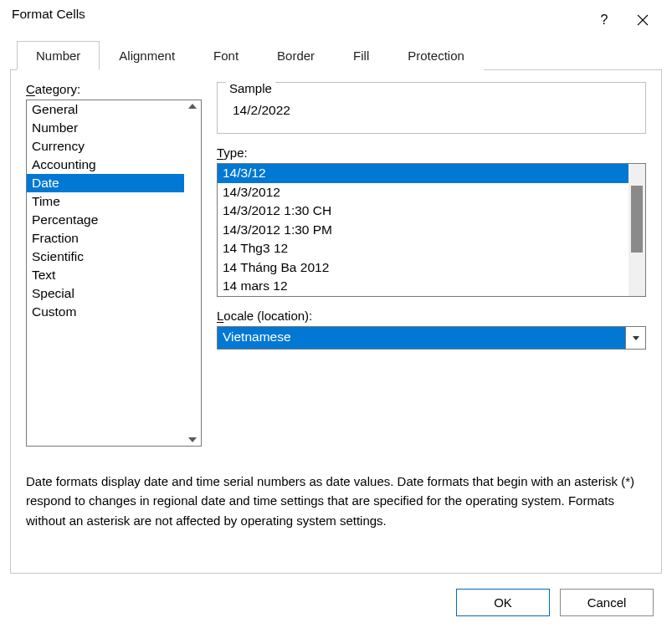 The width and height of the screenshot is (672, 628). Describe the element at coordinates (423, 174) in the screenshot. I see `type-item: 14/3/12` at that location.